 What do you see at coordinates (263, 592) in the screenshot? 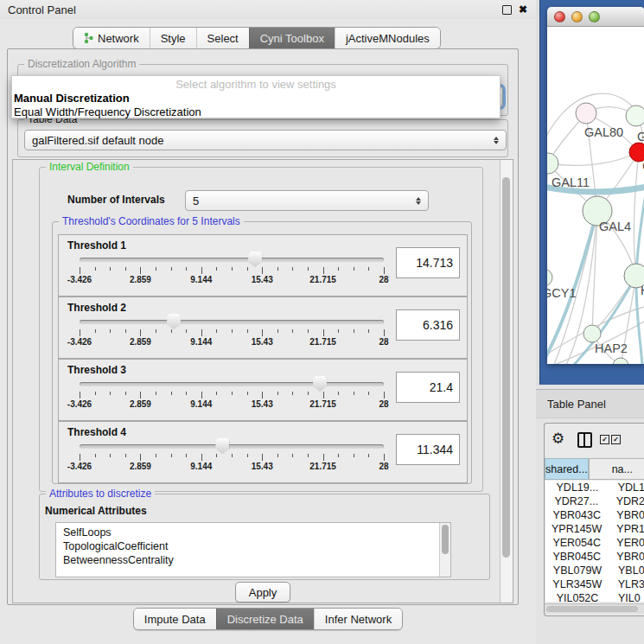
I see `apply-button: Apply` at bounding box center [263, 592].